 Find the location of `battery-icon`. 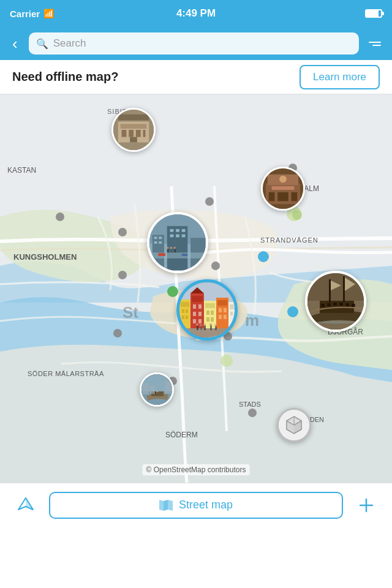

battery-icon is located at coordinates (374, 13).